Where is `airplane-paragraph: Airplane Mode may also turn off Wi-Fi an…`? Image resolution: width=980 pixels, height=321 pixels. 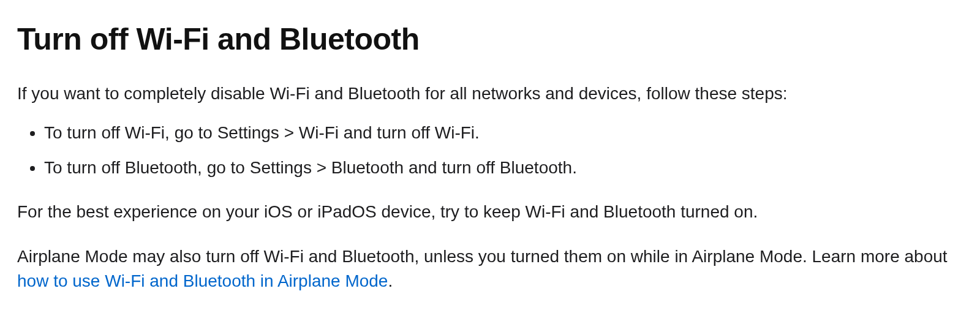 airplane-paragraph: Airplane Mode may also turn off Wi-Fi an… is located at coordinates (490, 270).